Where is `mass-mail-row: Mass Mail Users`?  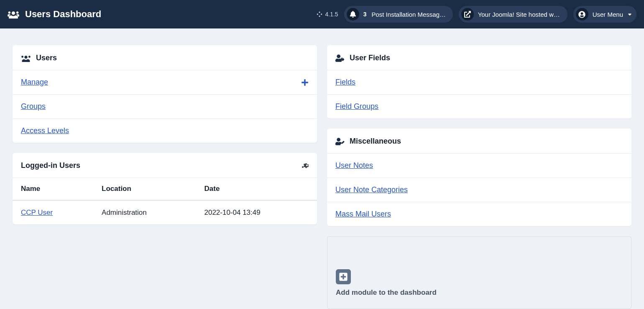 mass-mail-row: Mass Mail Users is located at coordinates (479, 214).